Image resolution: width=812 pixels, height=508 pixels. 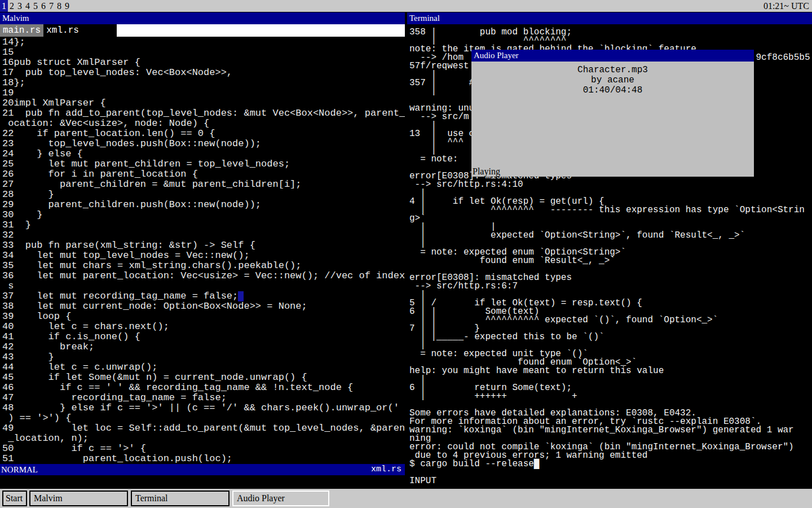 I want to click on terminal-titlebar: Terminal, so click(x=610, y=18).